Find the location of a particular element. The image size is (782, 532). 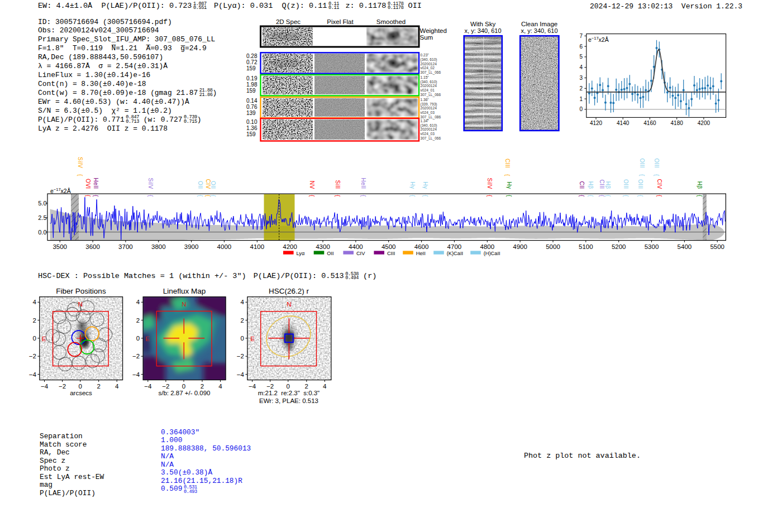

svg-text: 6 is located at coordinates (581, 47).